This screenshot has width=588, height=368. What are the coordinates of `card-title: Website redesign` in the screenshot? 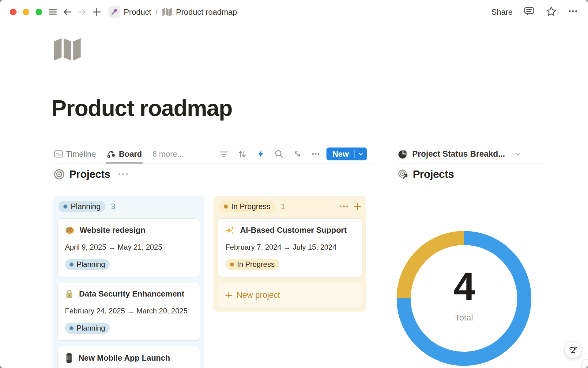 It's located at (113, 230).